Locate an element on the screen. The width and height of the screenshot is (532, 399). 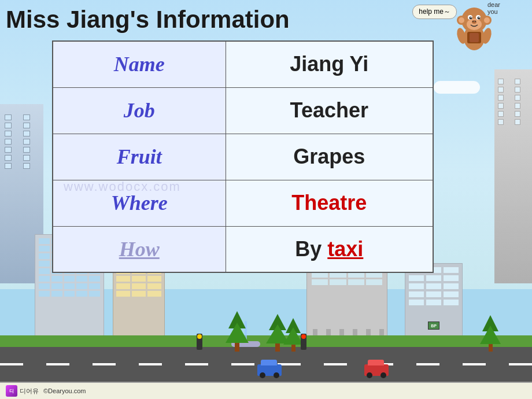
label-fruit: Fruit is located at coordinates (139, 157).